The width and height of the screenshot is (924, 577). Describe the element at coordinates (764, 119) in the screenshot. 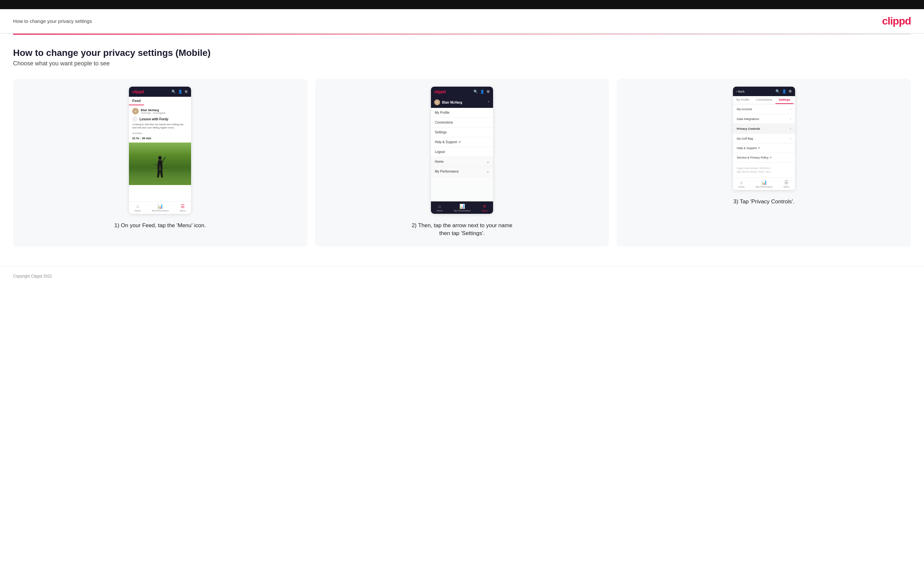

I see `settings-item-data-integrations: Data Integrations ›` at that location.